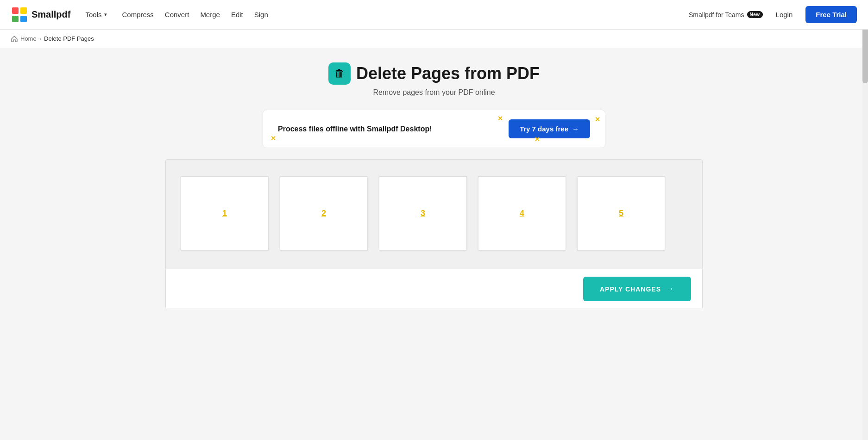 This screenshot has width=868, height=440. Describe the element at coordinates (324, 214) in the screenshot. I see `page-number-2: 2` at that location.